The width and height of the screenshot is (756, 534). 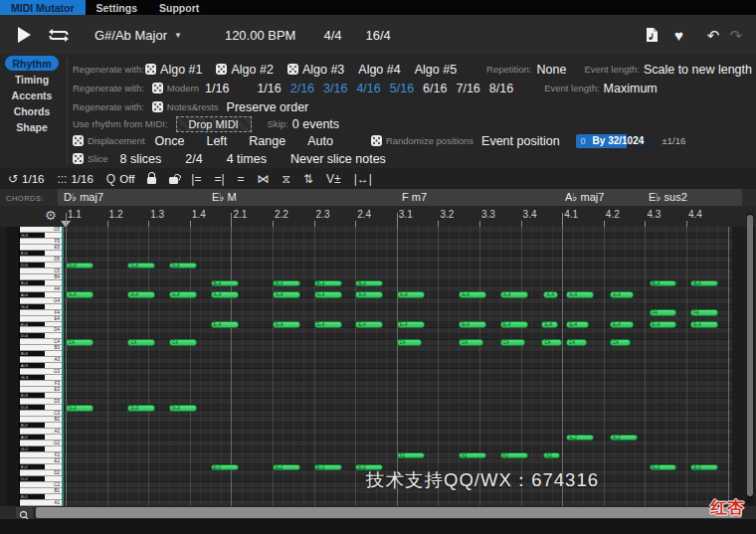 I want to click on midi-note: F4, so click(x=704, y=312).